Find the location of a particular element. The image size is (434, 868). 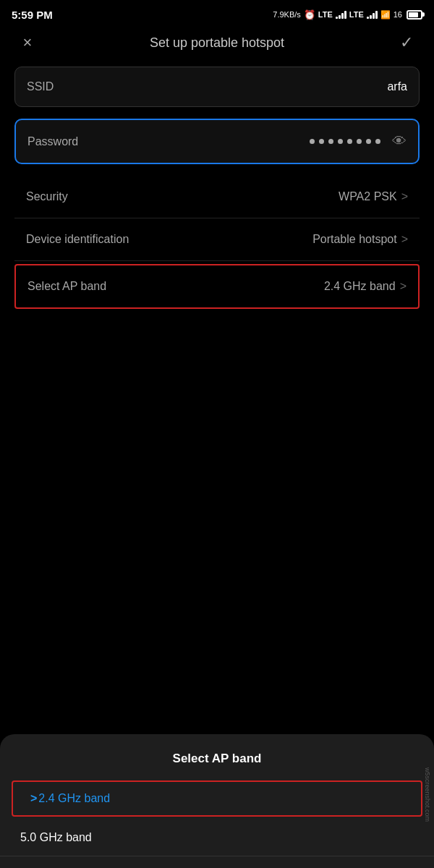

security-chevron: > is located at coordinates (405, 197).